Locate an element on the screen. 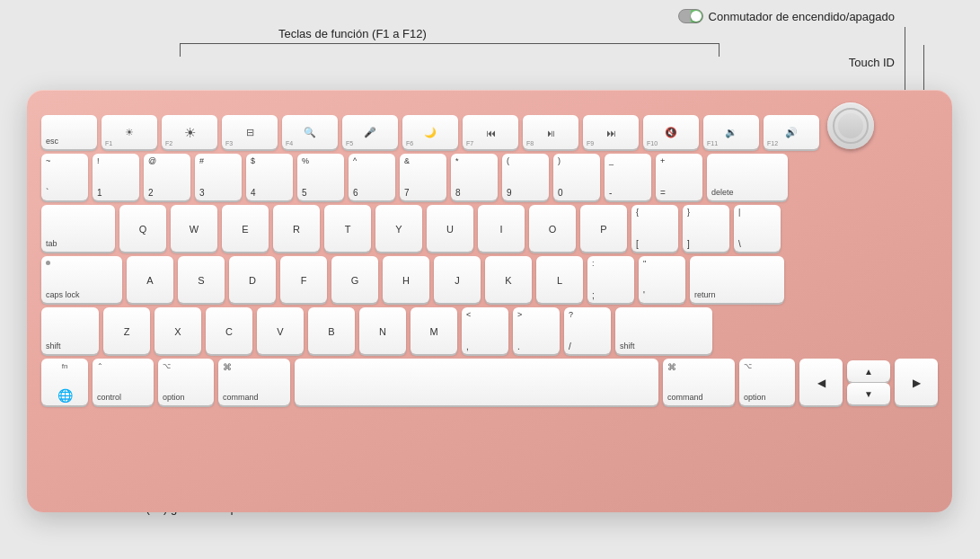 This screenshot has width=980, height=559. key-shift-left: shift is located at coordinates (70, 331).